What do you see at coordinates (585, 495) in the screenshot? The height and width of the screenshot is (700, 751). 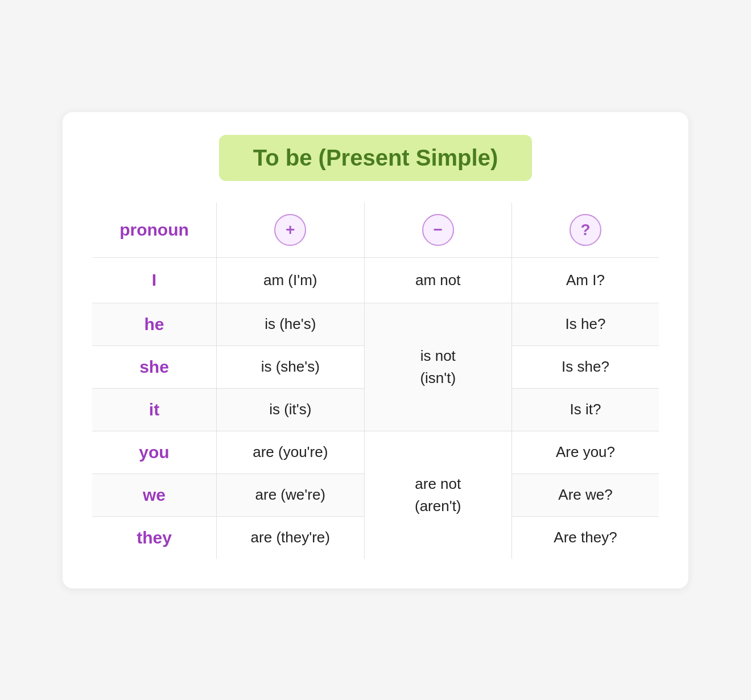 I see `question-cell: Are we?` at bounding box center [585, 495].